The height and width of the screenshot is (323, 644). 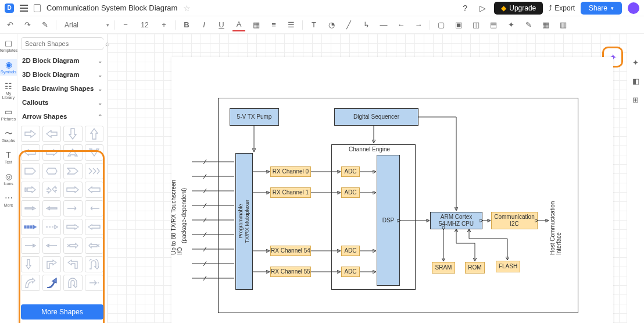 I want to click on arrow-right, so click(x=30, y=134).